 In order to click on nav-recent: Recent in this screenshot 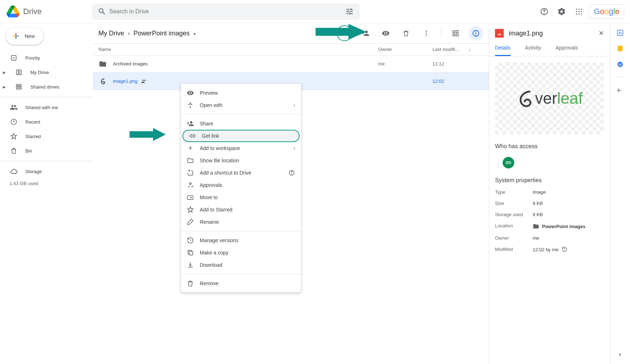, I will do `click(46, 122)`.